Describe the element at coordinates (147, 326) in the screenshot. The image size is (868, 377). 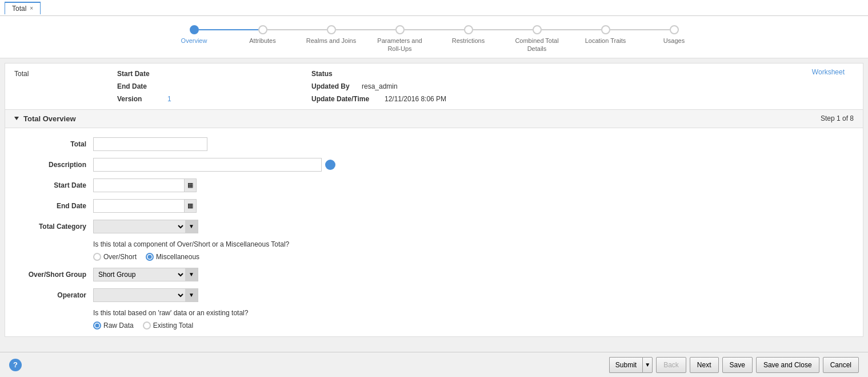
I see `radio-existing-total-btn` at that location.